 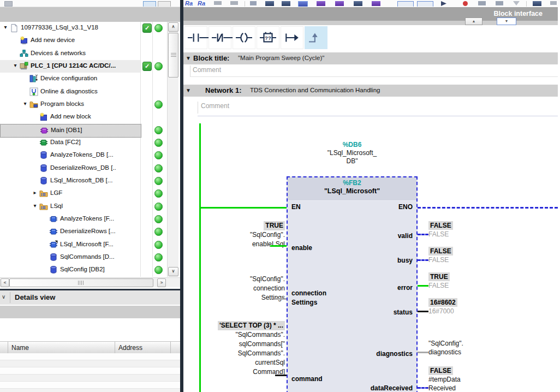 What do you see at coordinates (302, 248) in the screenshot?
I see `pin-enable: enable` at bounding box center [302, 248].